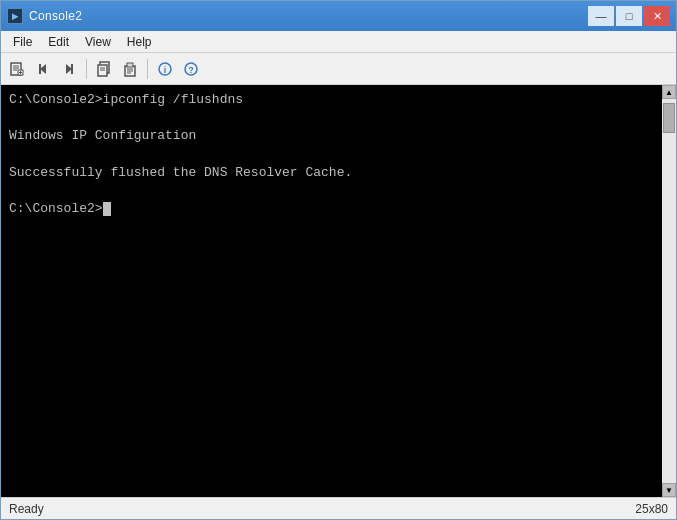 The height and width of the screenshot is (520, 677). I want to click on forward-icon, so click(69, 69).